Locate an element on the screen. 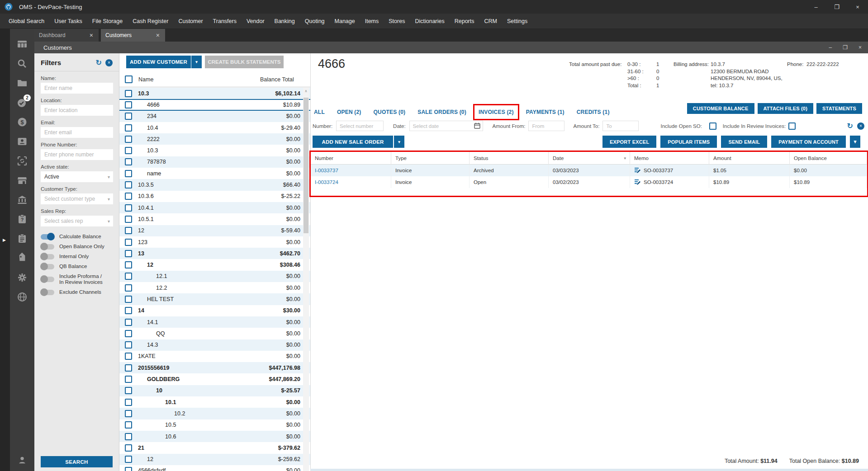 The height and width of the screenshot is (471, 868). detail-tab-all: ALL is located at coordinates (319, 112).